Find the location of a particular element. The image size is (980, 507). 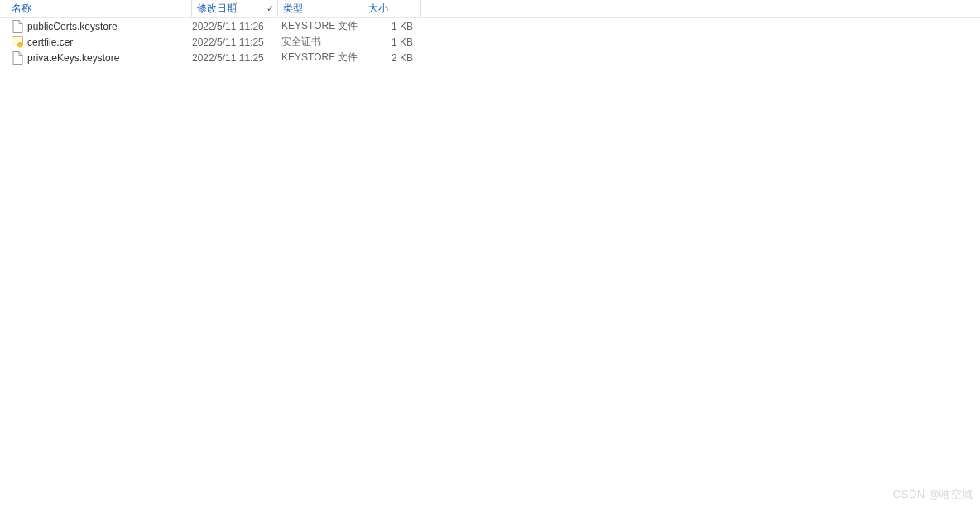

file-size-cell: 2 KB is located at coordinates (390, 58).